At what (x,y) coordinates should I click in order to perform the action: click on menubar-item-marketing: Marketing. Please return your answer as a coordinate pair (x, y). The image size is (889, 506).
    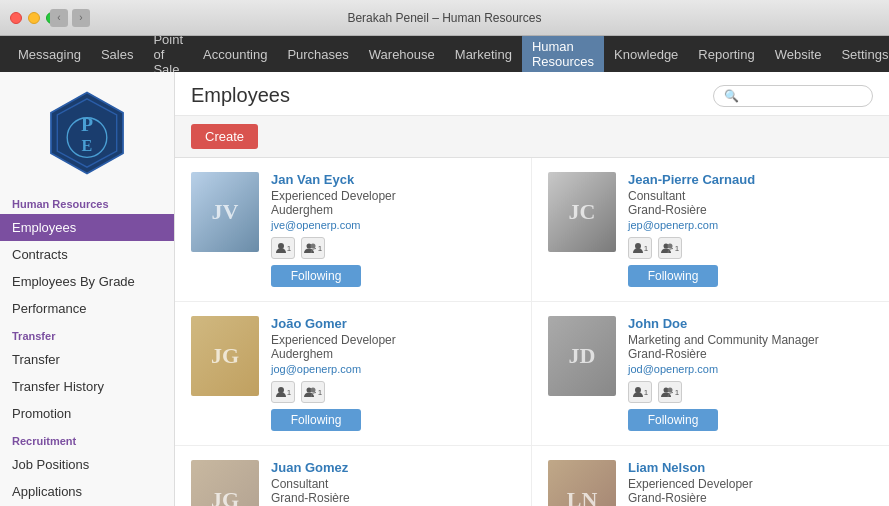
    Looking at the image, I should click on (484, 54).